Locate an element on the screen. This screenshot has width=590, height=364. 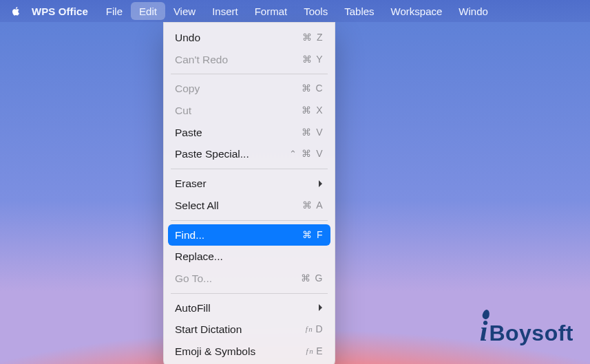
menu-item-label: Can't Redo is located at coordinates (201, 60).